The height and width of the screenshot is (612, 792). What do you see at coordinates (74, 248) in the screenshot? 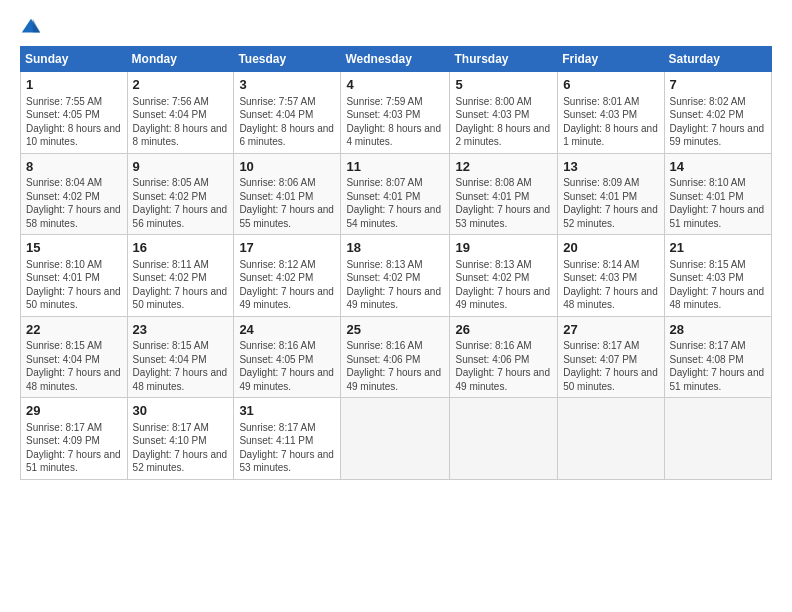
I see `day-number: 15` at bounding box center [74, 248].